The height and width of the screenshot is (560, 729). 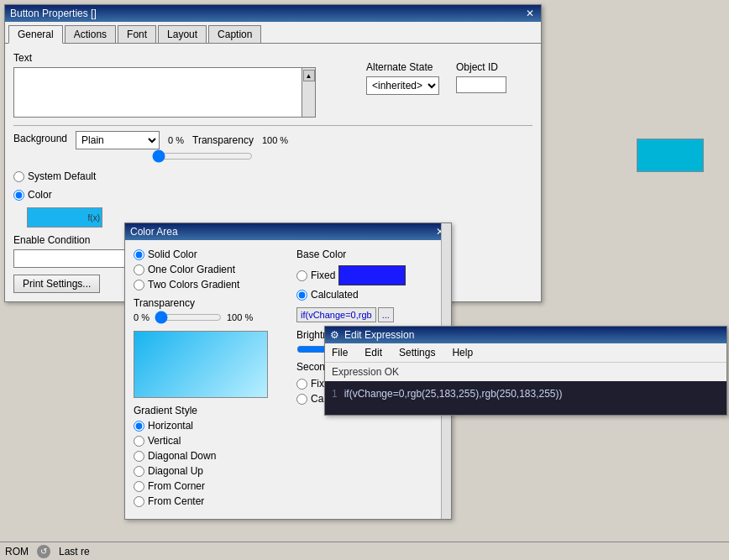 I want to click on from-corner-radio: From Corner, so click(x=207, y=486).